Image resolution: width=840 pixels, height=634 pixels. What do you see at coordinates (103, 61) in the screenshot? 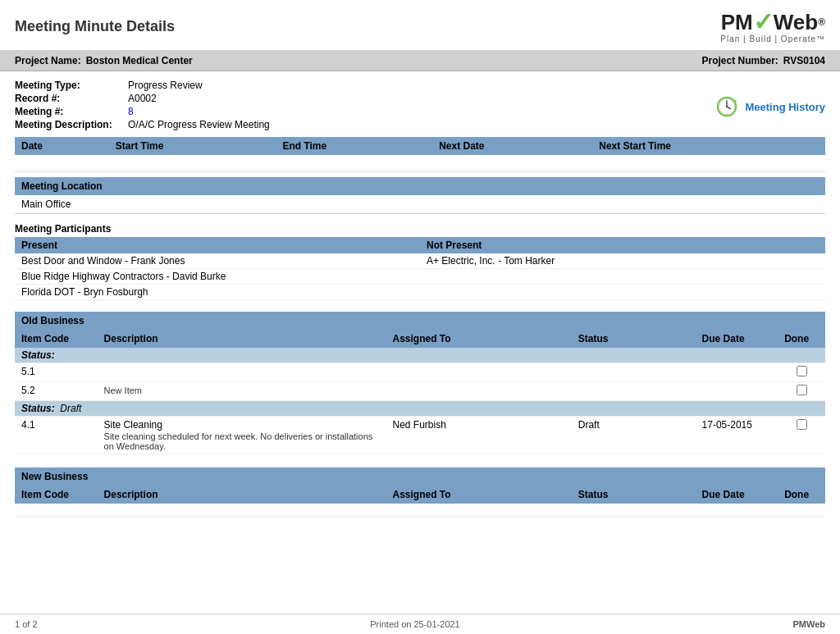
I see `project-name-section: Project Name: Boston Medical Center` at bounding box center [103, 61].